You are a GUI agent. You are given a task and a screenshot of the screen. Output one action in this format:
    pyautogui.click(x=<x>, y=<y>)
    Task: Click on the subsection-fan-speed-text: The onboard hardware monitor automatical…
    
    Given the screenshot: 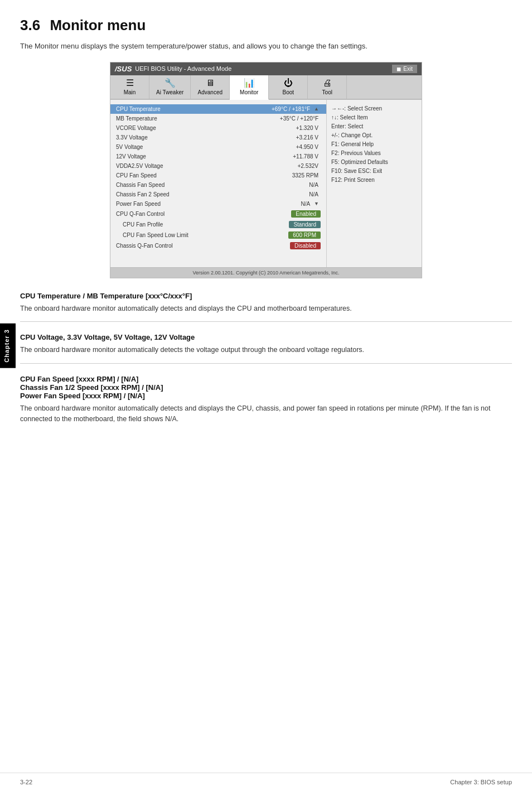 What is the action you would take?
    pyautogui.click(x=266, y=414)
    